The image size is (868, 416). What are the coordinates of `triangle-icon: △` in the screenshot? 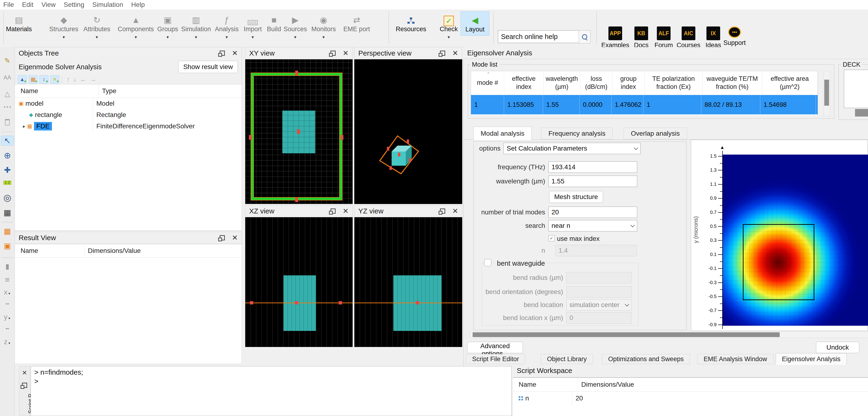 It's located at (7, 94).